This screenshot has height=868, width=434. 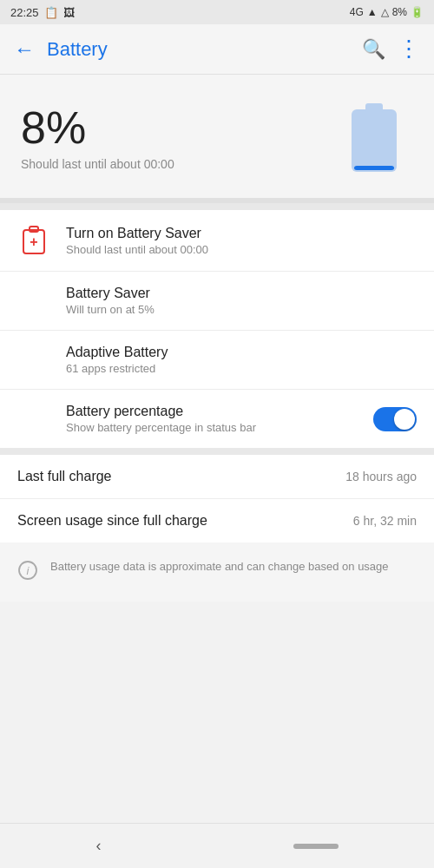 I want to click on battery-eta-label: Should last until about 00:00, so click(x=97, y=164).